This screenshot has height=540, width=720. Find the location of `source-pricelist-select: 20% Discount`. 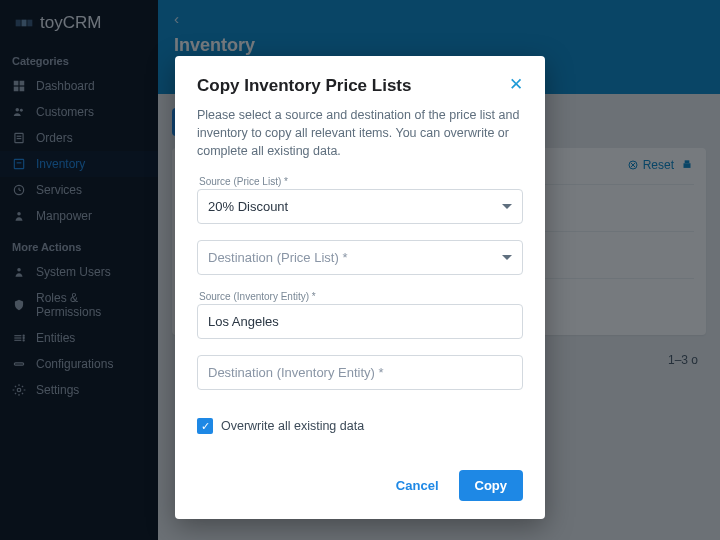

source-pricelist-select: 20% Discount is located at coordinates (360, 206).